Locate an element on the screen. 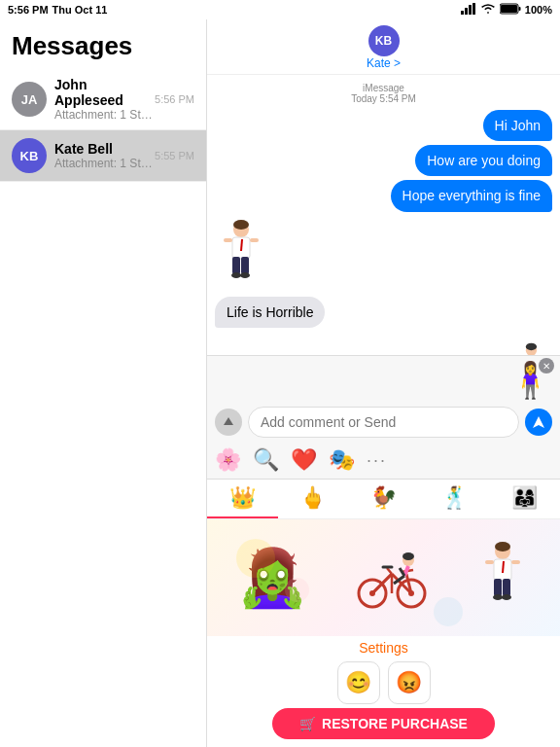 Image resolution: width=560 pixels, height=747 pixels. incoming-sticker-man: Life is Horrible is located at coordinates (383, 274).